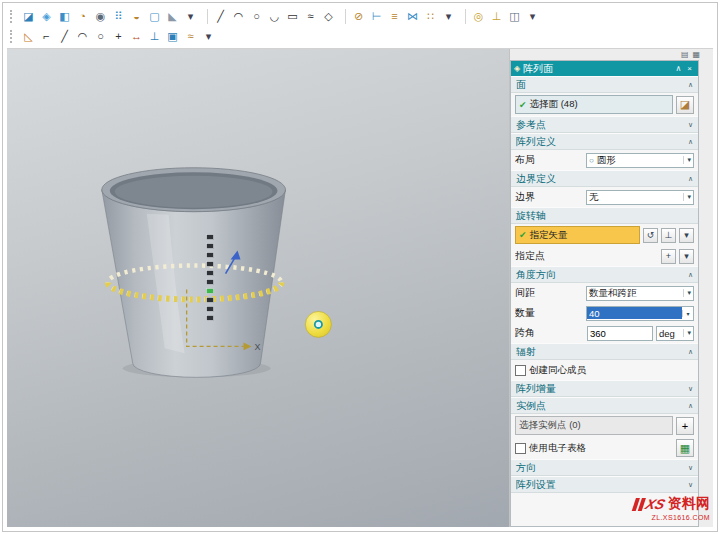  What do you see at coordinates (100, 16) in the screenshot?
I see `hole-icon: ◉` at bounding box center [100, 16].